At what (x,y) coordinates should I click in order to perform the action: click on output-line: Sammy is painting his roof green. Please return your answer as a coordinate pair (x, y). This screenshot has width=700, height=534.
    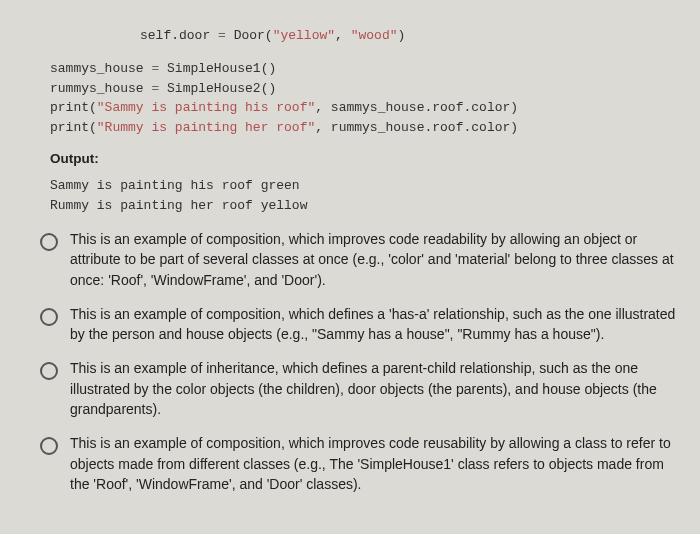
    Looking at the image, I should click on (365, 186).